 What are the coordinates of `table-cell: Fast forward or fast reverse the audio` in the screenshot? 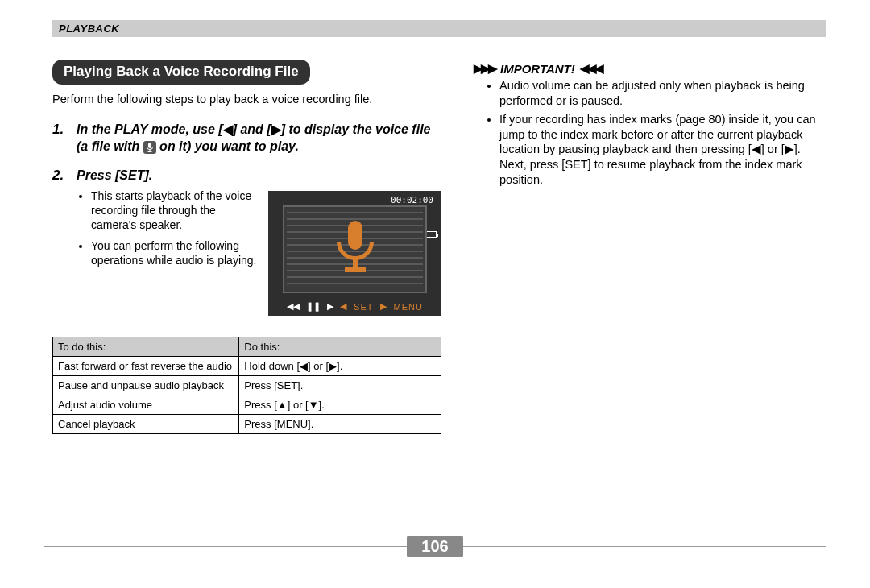 It's located at (147, 366).